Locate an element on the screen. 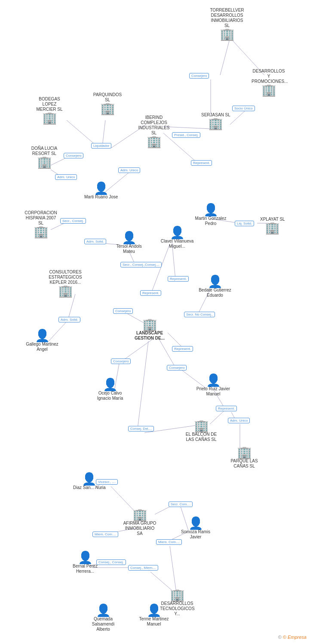 This screenshot has height=644, width=313. building-icon-desarrollos-tec: 🏢 is located at coordinates (177, 595).